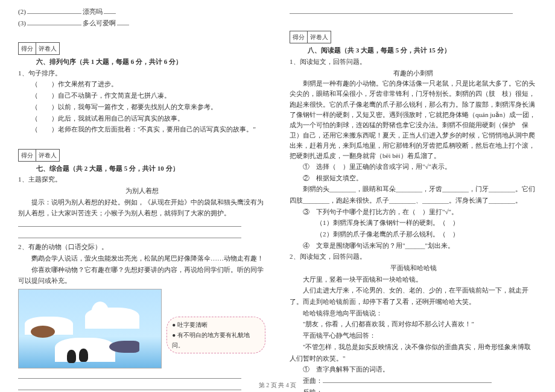 This screenshot has height=392, width=555. Describe the element at coordinates (413, 324) in the screenshot. I see `q2-p4: "朋友，你看，人们都喜欢我，而对你却不那么讨人喜欢！"` at that location.